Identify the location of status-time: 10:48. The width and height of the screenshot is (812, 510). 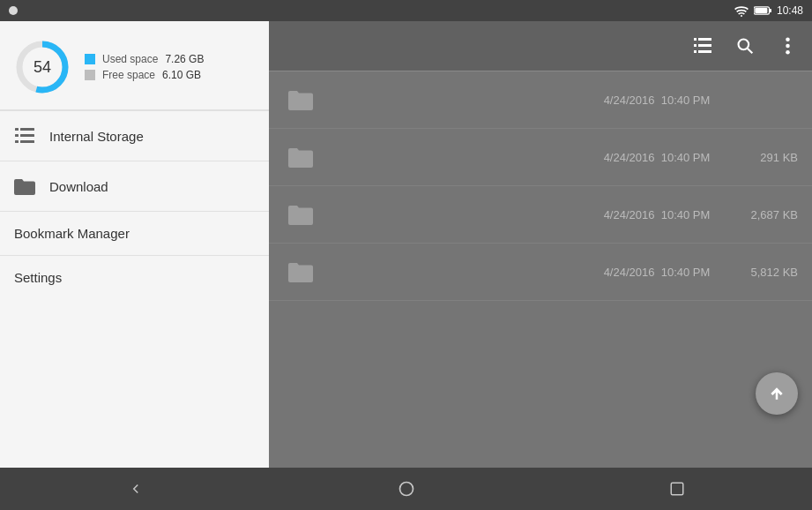
(790, 11).